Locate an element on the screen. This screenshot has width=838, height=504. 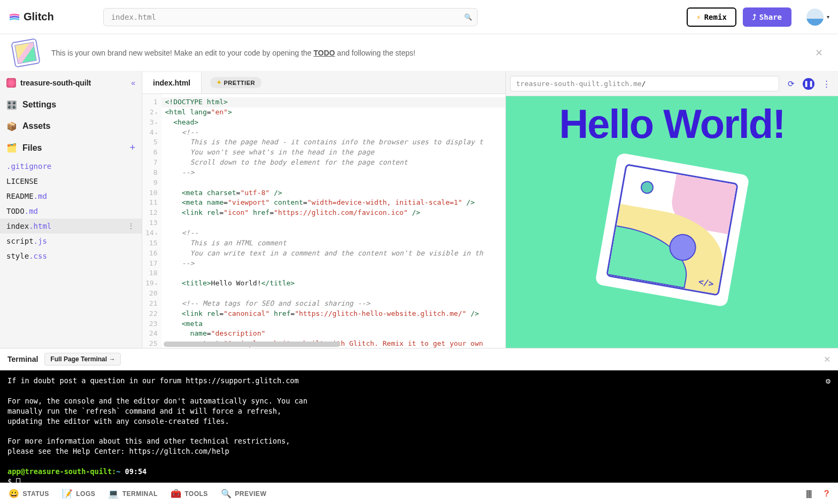
assets-icon: 📦 is located at coordinates (12, 126).